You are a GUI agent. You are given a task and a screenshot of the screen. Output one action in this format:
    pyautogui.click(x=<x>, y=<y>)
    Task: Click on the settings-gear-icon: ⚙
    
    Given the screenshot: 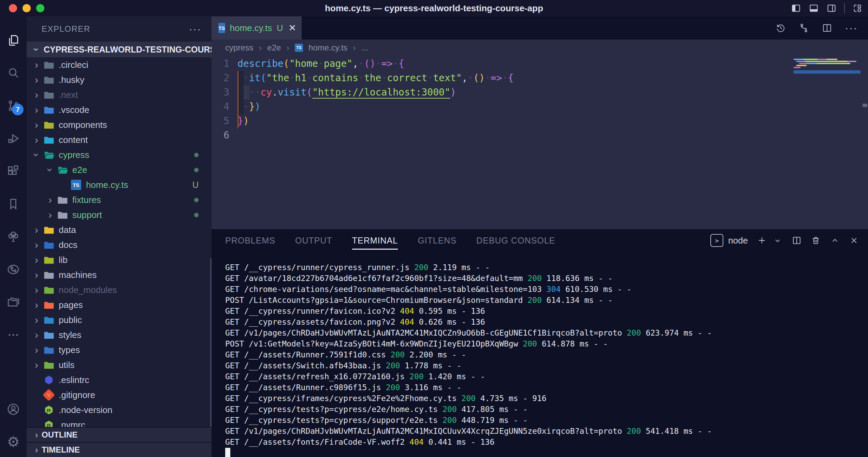 What is the action you would take?
    pyautogui.click(x=13, y=442)
    